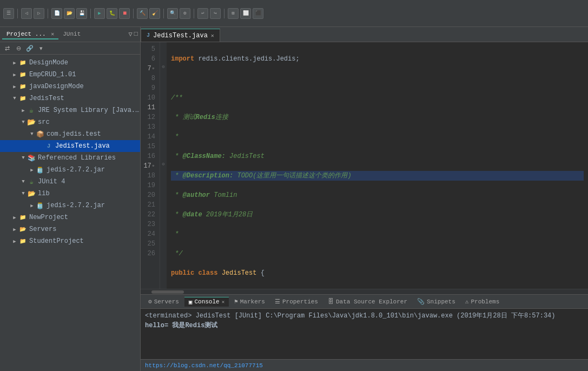  I want to click on toolbar-btn-back: ◁, so click(27, 14).